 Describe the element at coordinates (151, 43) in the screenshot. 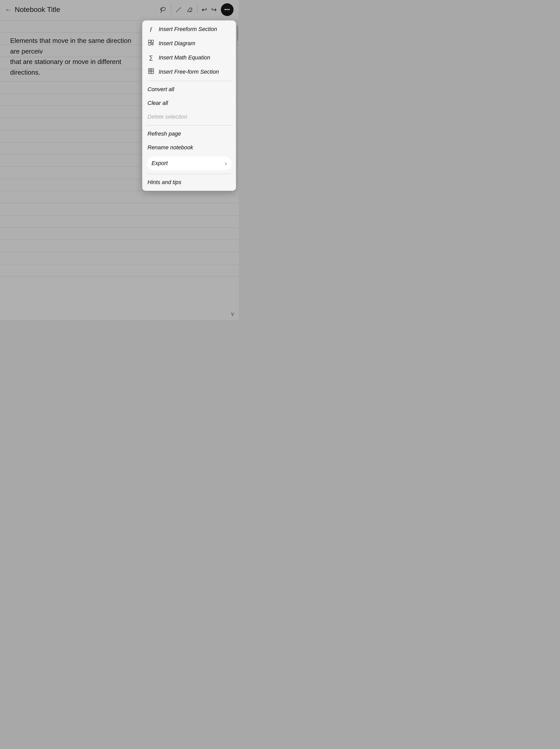

I see `diagram-icon` at that location.